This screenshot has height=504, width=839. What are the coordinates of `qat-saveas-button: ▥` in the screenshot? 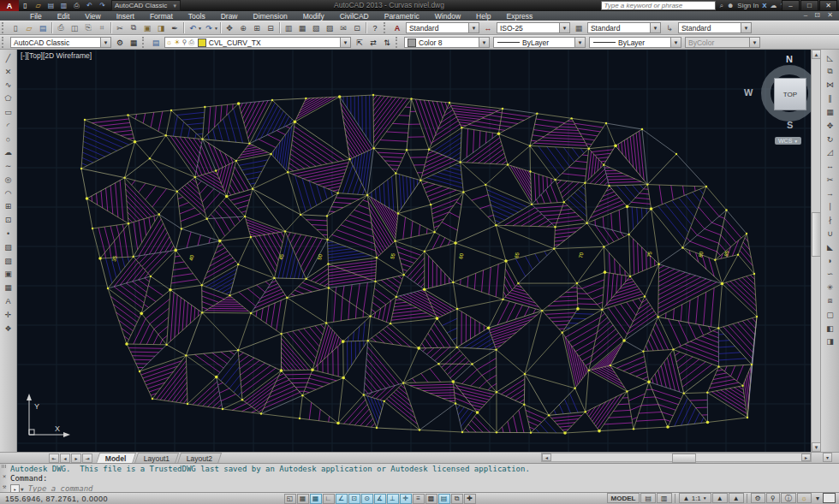 It's located at (63, 5).